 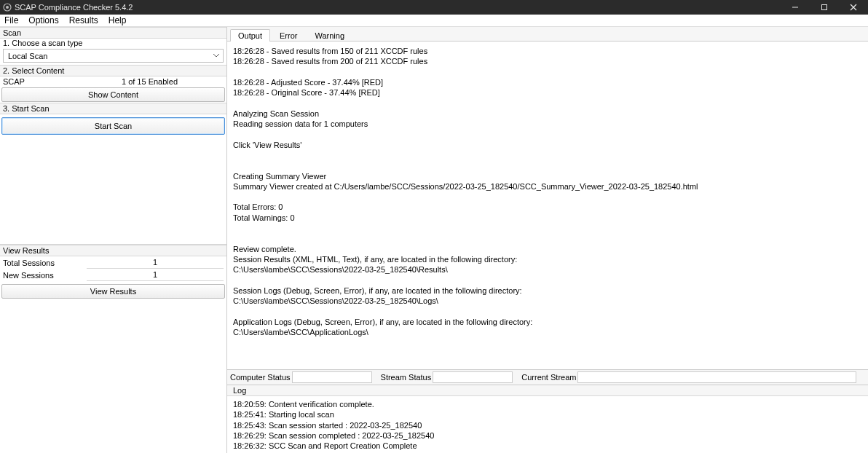 I want to click on current-stream-value, so click(x=717, y=377).